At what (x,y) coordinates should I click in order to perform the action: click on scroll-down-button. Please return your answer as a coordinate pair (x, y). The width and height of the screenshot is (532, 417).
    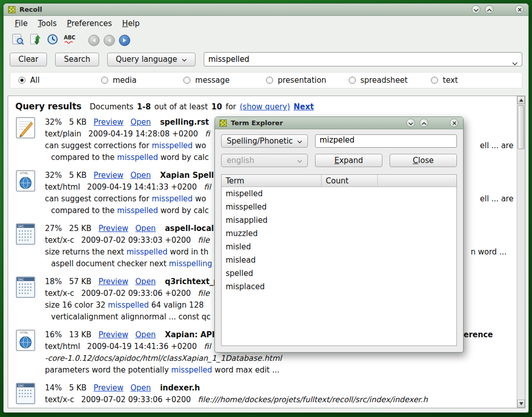
    Looking at the image, I should click on (521, 404).